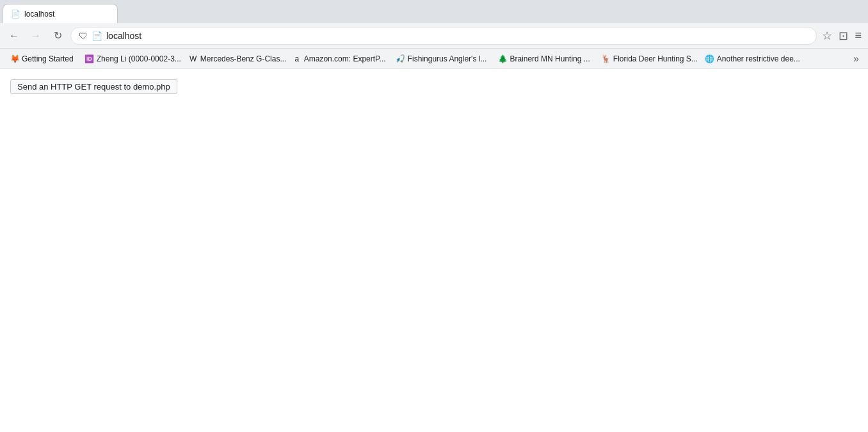  What do you see at coordinates (297, 59) in the screenshot?
I see `bookmark-favicon-amazon: a` at bounding box center [297, 59].